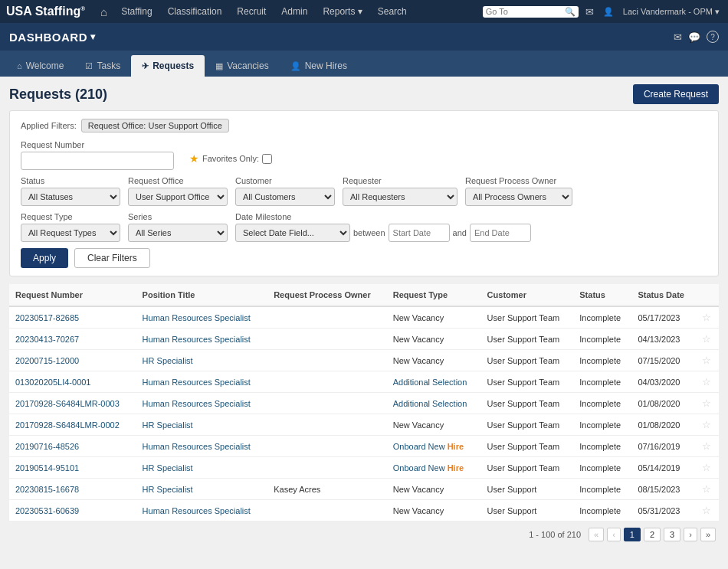 The width and height of the screenshot is (728, 569). I want to click on pagination-last: », so click(708, 535).